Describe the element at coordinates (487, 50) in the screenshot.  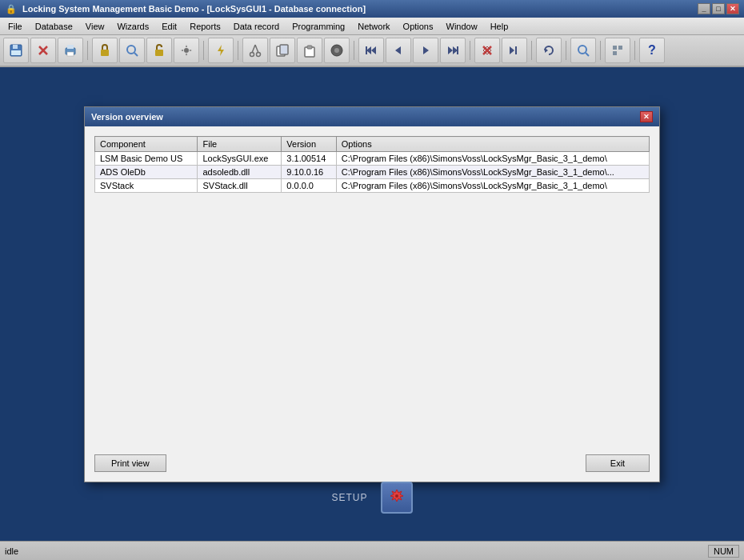
I see `toolbar-stop-btn` at that location.